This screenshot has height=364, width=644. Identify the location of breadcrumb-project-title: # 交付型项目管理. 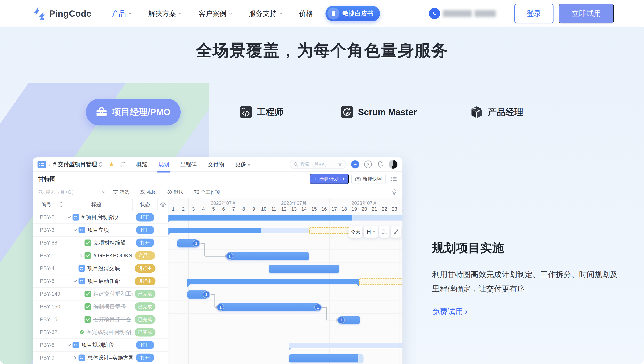
(75, 164).